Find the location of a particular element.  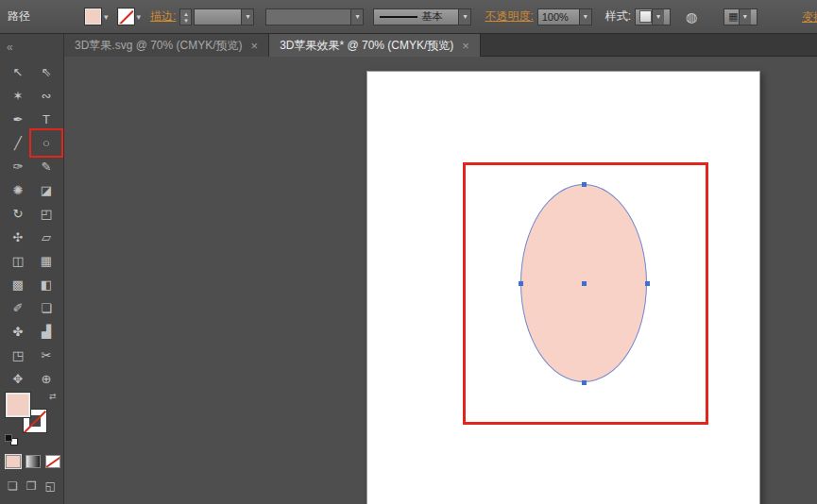

brush-definition-value: 基本 is located at coordinates (438, 17).